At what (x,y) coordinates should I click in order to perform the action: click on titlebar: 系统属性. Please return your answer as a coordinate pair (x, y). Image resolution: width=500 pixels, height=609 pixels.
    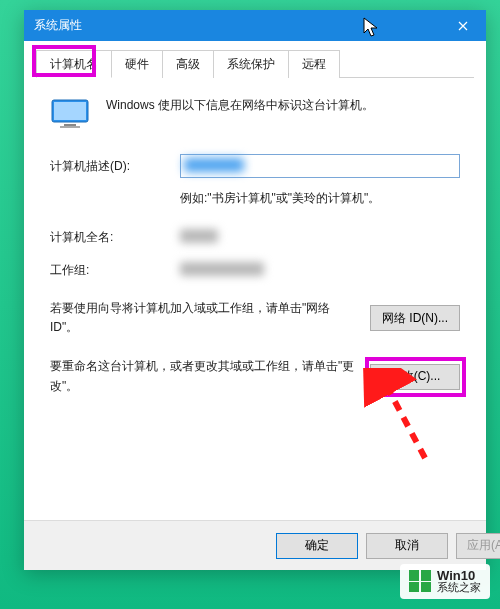
    Looking at the image, I should click on (255, 26).